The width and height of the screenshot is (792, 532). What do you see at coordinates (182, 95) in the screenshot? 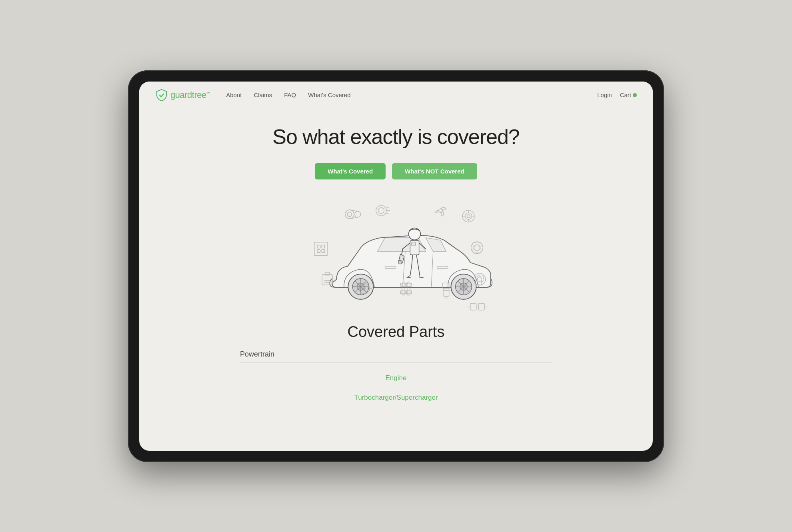
I see `logo: guardtree™` at bounding box center [182, 95].